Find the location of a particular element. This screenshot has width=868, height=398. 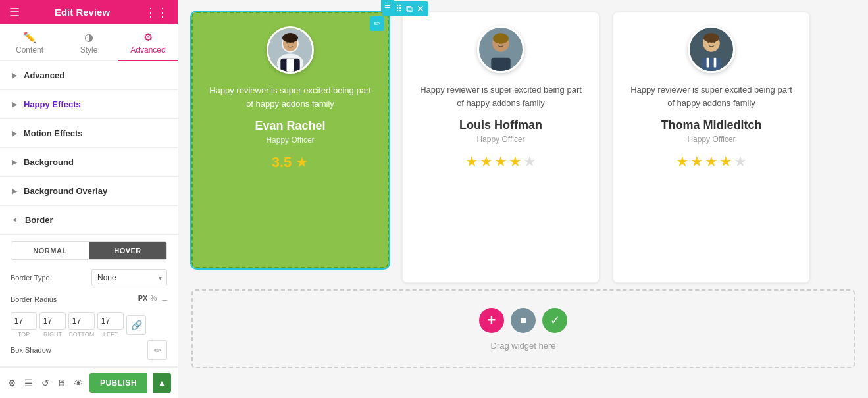

element-indicator-icon: ☰ is located at coordinates (388, 5).